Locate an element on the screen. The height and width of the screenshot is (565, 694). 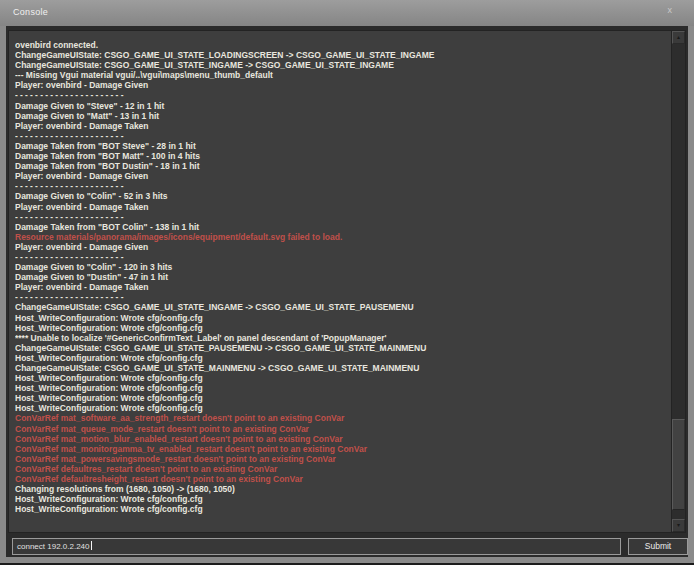
console-line: Damage Given to "Steve" - 12 in 1 hit is located at coordinates (342, 106).